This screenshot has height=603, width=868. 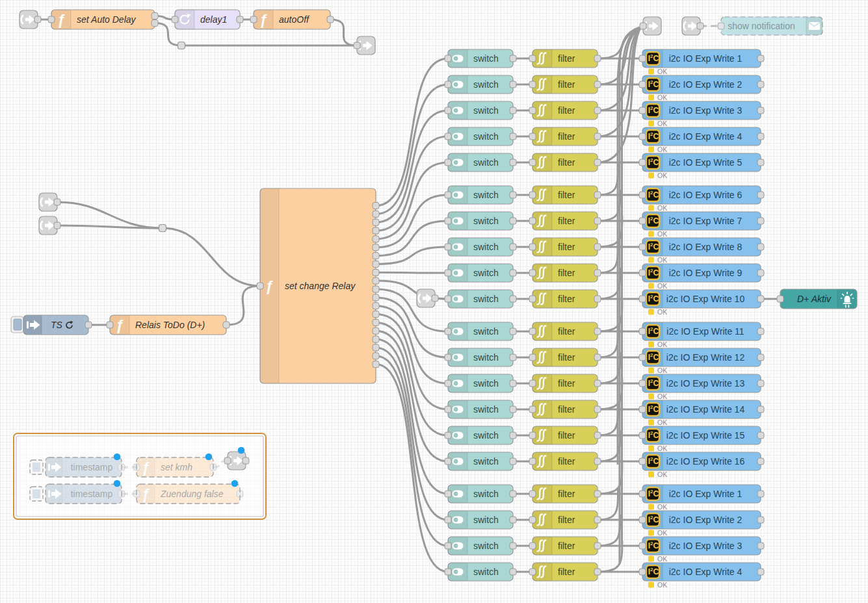 What do you see at coordinates (706, 383) in the screenshot?
I see `svg-text: i2c IO Exp Write 13` at bounding box center [706, 383].